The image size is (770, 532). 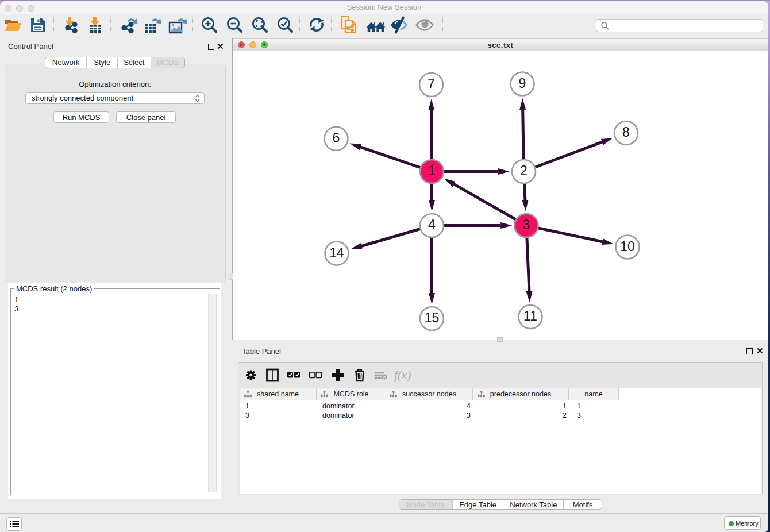 I want to click on svg-text: 6, so click(x=337, y=138).